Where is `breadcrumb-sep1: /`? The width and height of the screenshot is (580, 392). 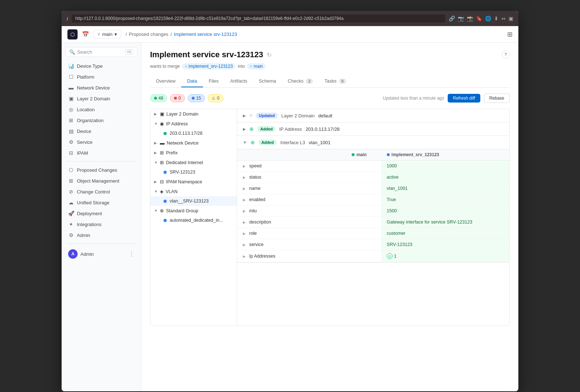 breadcrumb-sep1: / is located at coordinates (126, 34).